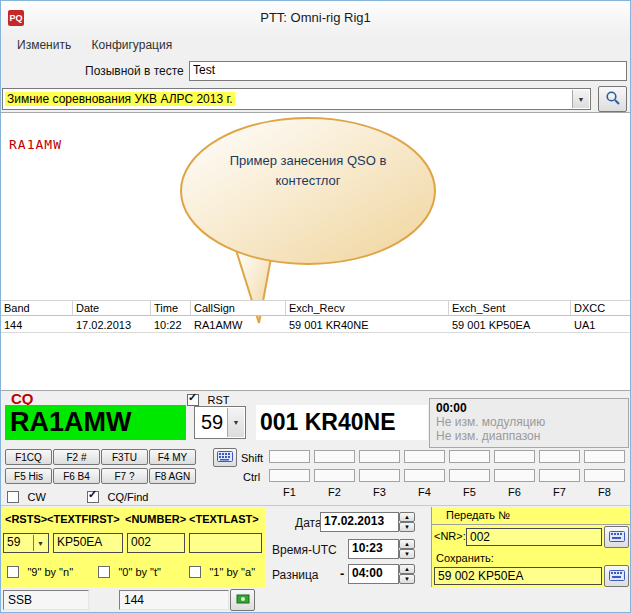 This screenshot has height=613, width=631. I want to click on app-icon: PQ, so click(16, 18).